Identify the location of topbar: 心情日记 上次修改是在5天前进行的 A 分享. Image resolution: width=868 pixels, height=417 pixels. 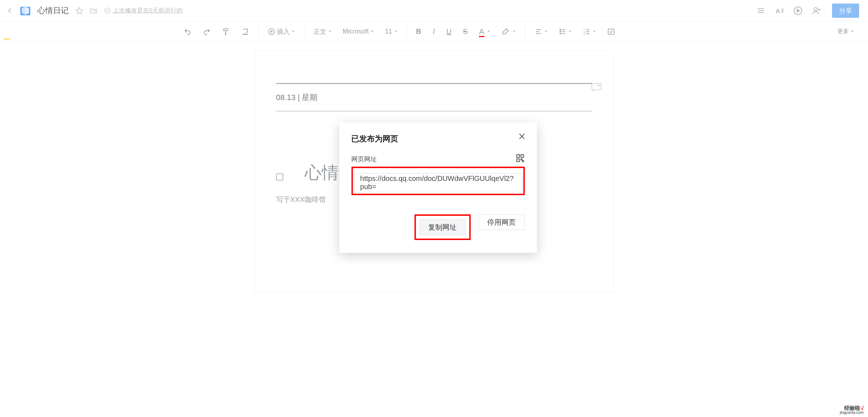
(434, 11).